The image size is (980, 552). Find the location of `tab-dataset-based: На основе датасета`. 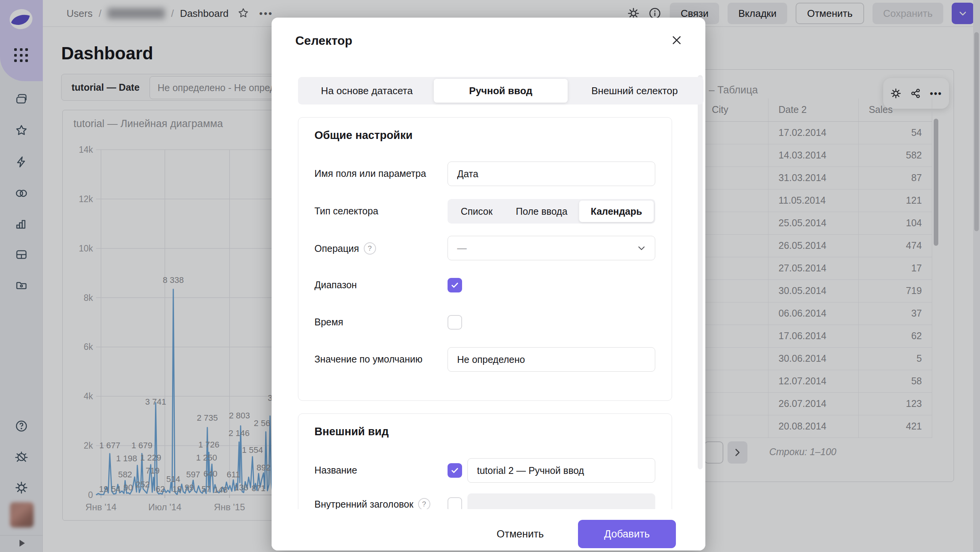

tab-dataset-based: На основе датасета is located at coordinates (367, 91).